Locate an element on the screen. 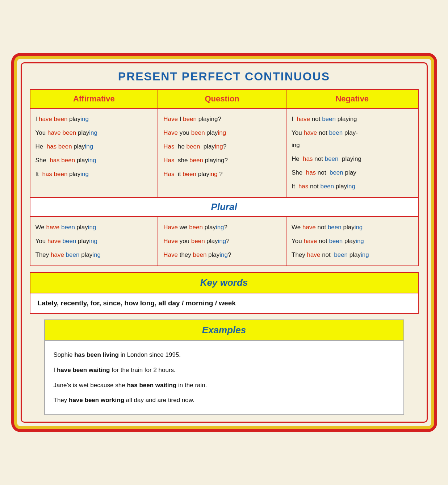 This screenshot has height=485, width=448. aff-p2: You have been playing is located at coordinates (94, 241).